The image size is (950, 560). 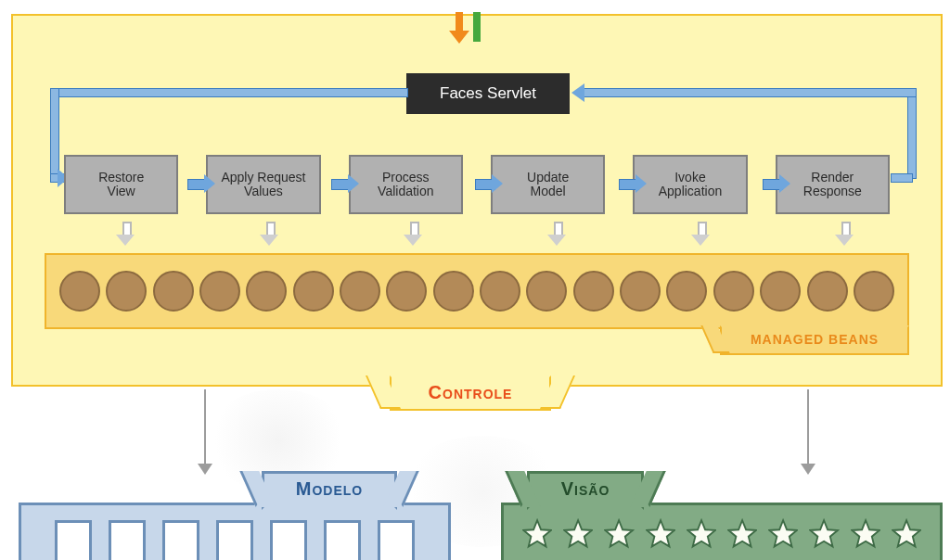 I want to click on incoming-request-arrow-icon, so click(x=459, y=28).